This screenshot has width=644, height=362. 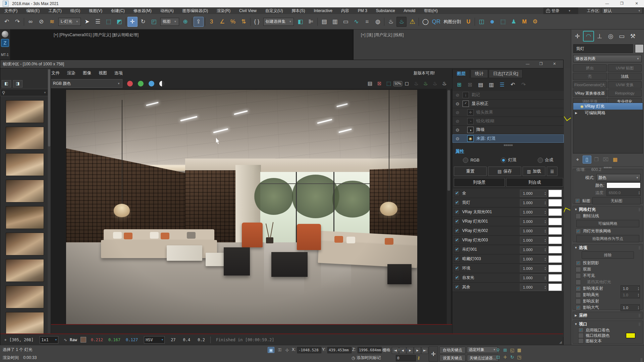 I want to click on window-crossing-icon: ◩, so click(x=119, y=22).